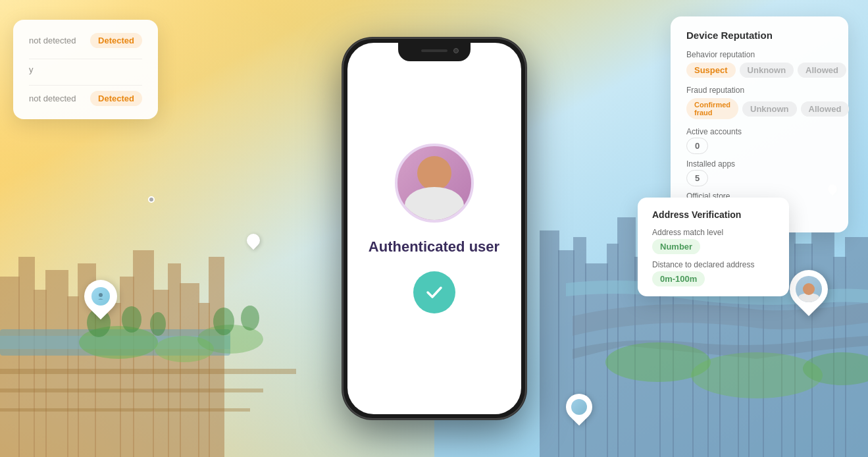  I want to click on fraud-unknown-badge: Unknown, so click(770, 109).